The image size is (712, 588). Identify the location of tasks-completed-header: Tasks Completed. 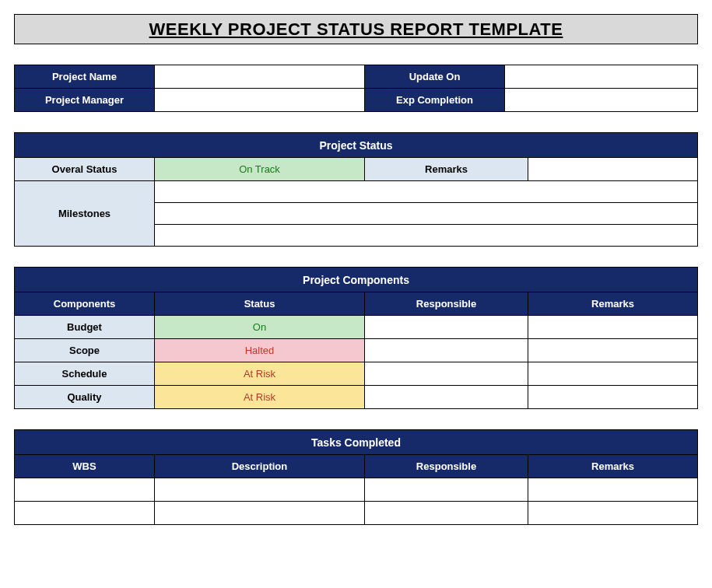
(356, 443).